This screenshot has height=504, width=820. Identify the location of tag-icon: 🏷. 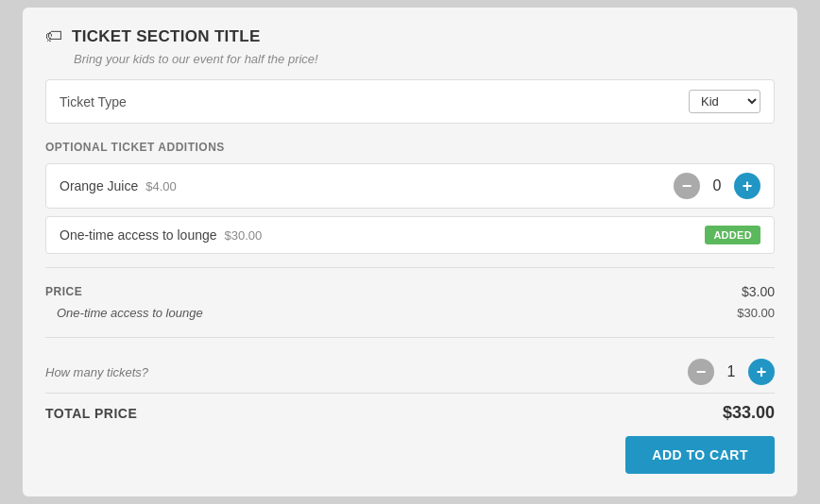
(54, 36).